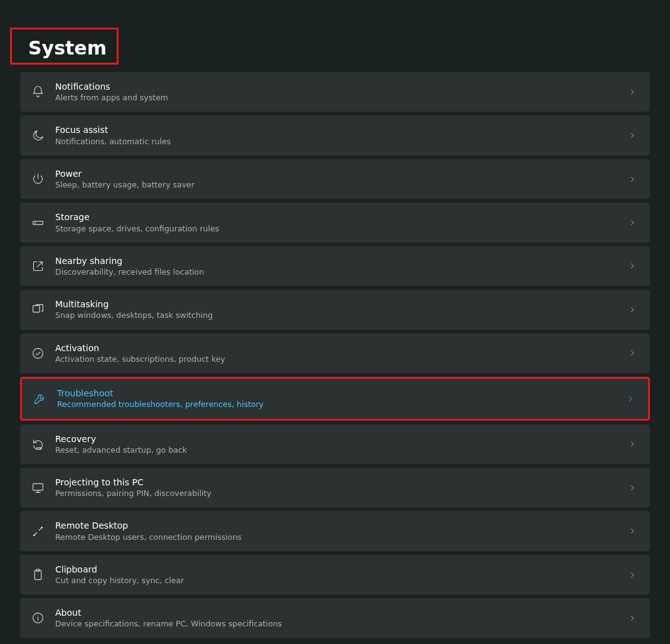 This screenshot has width=670, height=644. Describe the element at coordinates (43, 92) in the screenshot. I see `bell-icon` at that location.